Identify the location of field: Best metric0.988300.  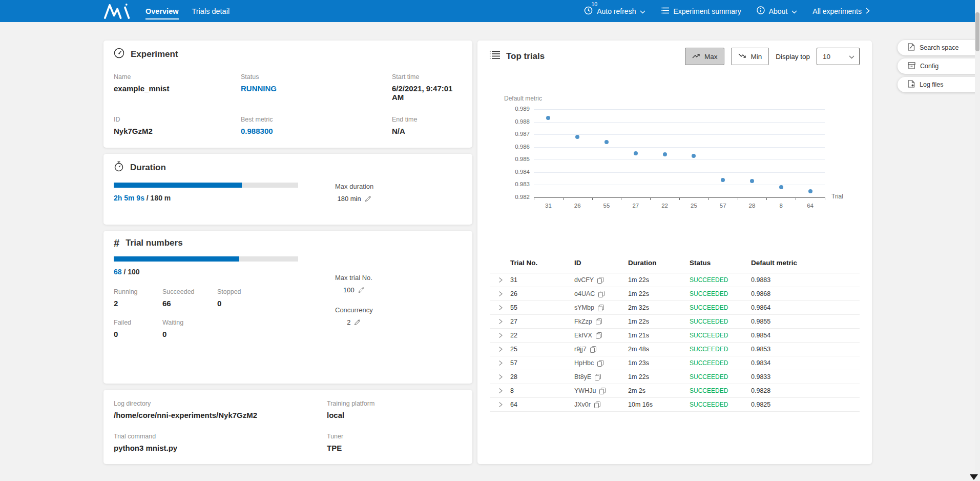
(317, 126).